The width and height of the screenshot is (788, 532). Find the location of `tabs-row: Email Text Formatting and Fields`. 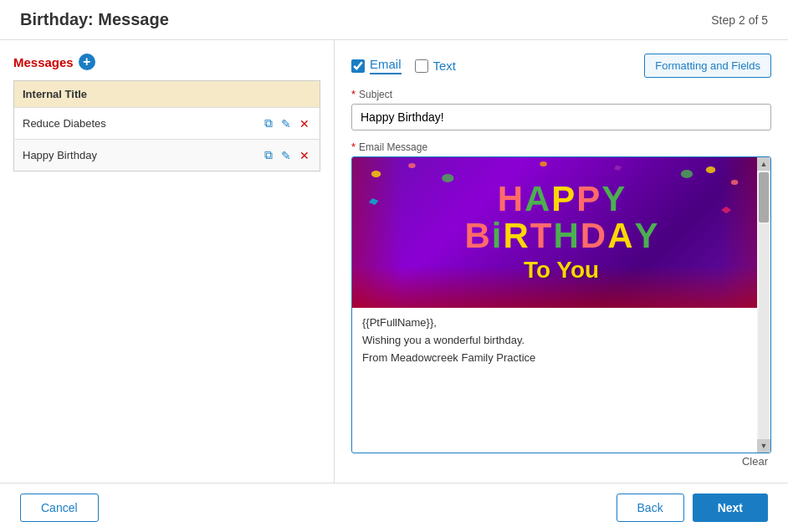

tabs-row: Email Text Formatting and Fields is located at coordinates (561, 65).